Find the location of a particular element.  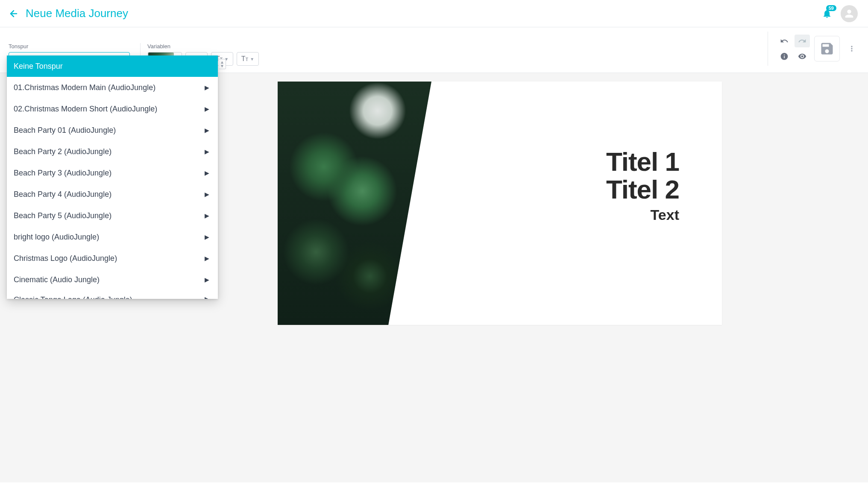

dropdown-item: bright logo (AudioJungle) ▶ is located at coordinates (112, 237).